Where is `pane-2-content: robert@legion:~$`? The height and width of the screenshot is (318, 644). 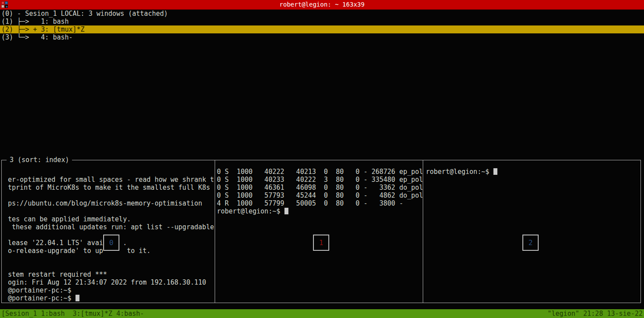 pane-2-content: robert@legion:~$ is located at coordinates (462, 172).